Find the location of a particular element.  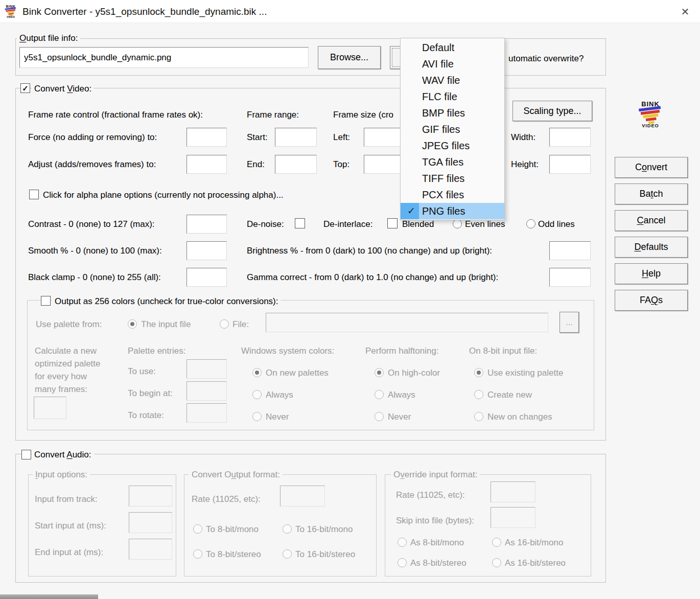

even-lines-radio is located at coordinates (457, 224).